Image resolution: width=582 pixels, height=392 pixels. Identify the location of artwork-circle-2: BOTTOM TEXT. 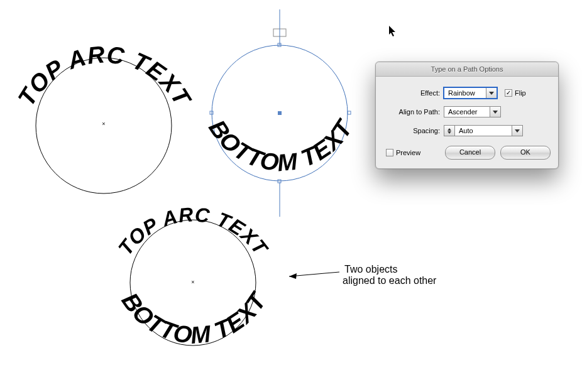
(281, 113).